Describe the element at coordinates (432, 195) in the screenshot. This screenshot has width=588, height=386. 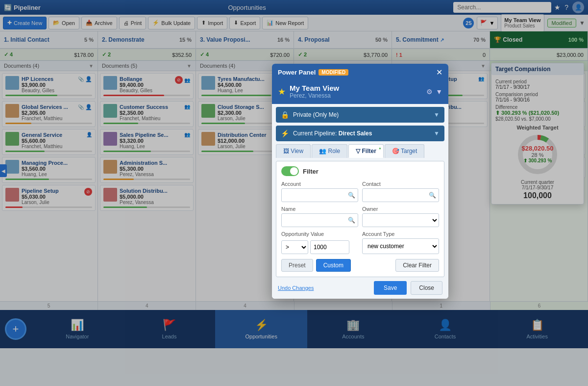
I see `contact-search-icon: 🔍` at that location.